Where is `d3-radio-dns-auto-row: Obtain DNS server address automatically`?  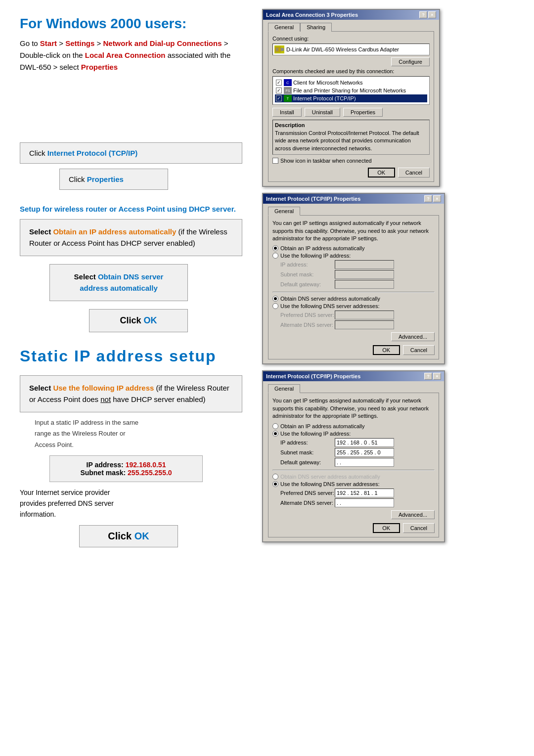
d3-radio-dns-auto-row: Obtain DNS server address automatically is located at coordinates (354, 477).